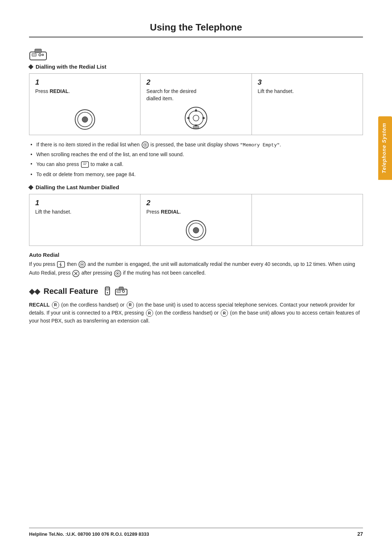  What do you see at coordinates (196, 165) in the screenshot?
I see `bullet-3: You can also press to make a call.` at bounding box center [196, 165].